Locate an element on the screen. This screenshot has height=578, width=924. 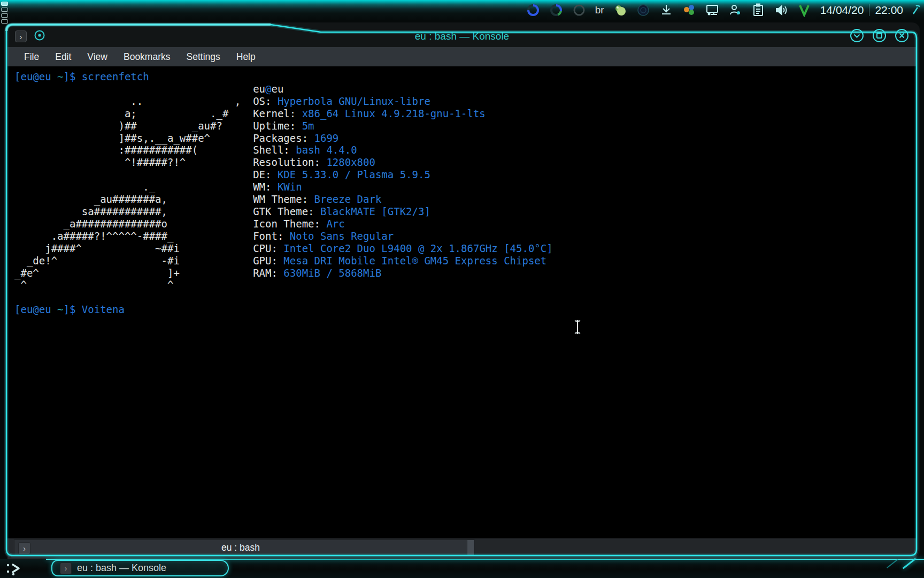
menu-item-help: Help is located at coordinates (246, 57).